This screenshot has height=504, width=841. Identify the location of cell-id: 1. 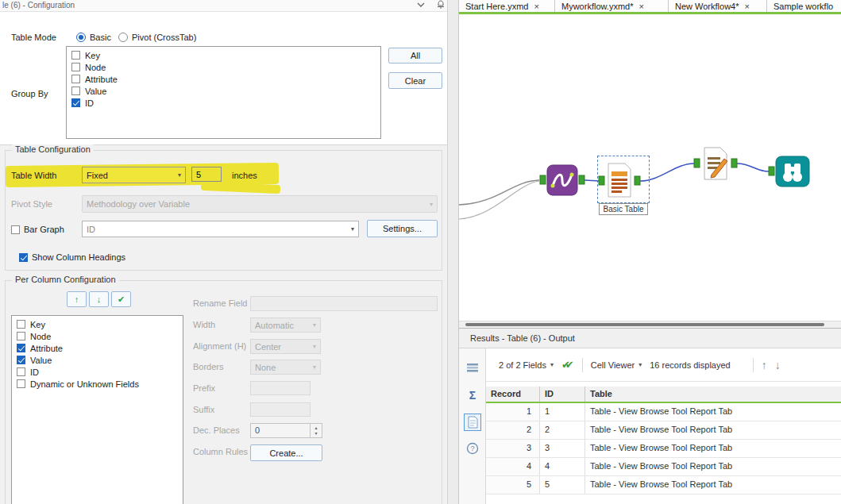
(562, 412).